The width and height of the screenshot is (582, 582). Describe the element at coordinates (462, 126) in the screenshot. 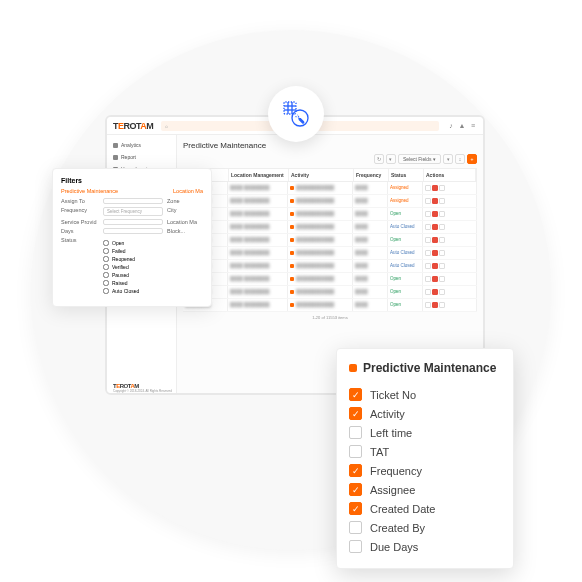

I see `user-icon: ▲` at that location.